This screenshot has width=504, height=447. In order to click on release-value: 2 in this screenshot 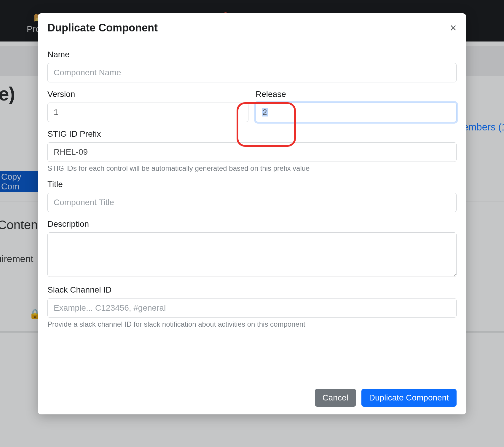, I will do `click(265, 112)`.